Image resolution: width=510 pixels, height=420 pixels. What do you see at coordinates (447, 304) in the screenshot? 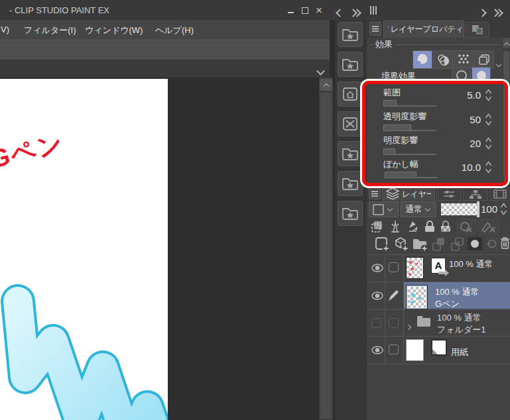
I see `layer-name: Gペン` at bounding box center [447, 304].